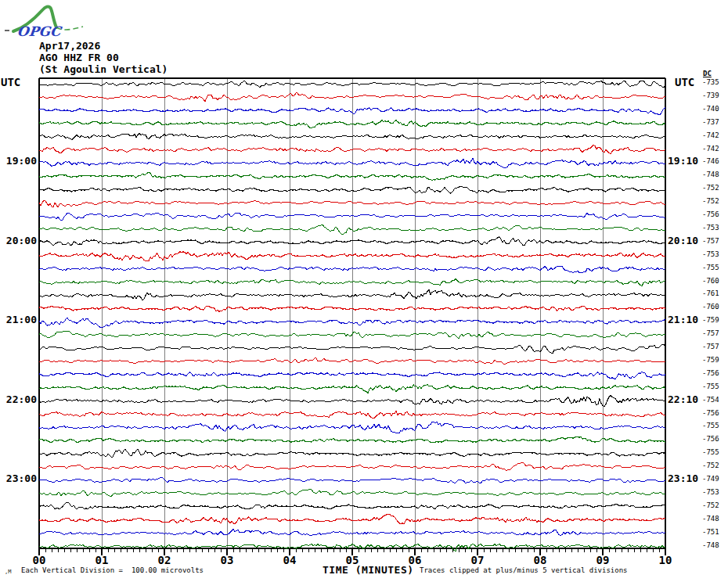  Describe the element at coordinates (711, 82) in the screenshot. I see `dc-offset-value: -735` at that location.